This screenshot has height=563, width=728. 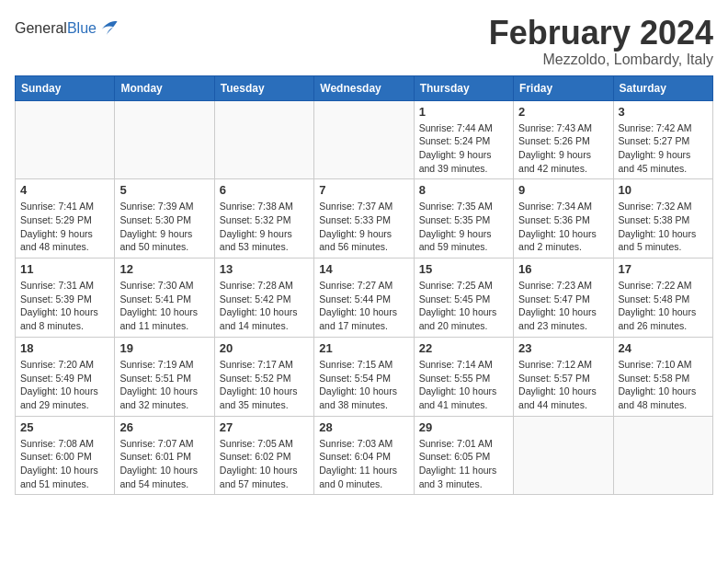 What do you see at coordinates (65, 88) in the screenshot?
I see `weekday-header-sunday: Sunday` at bounding box center [65, 88].